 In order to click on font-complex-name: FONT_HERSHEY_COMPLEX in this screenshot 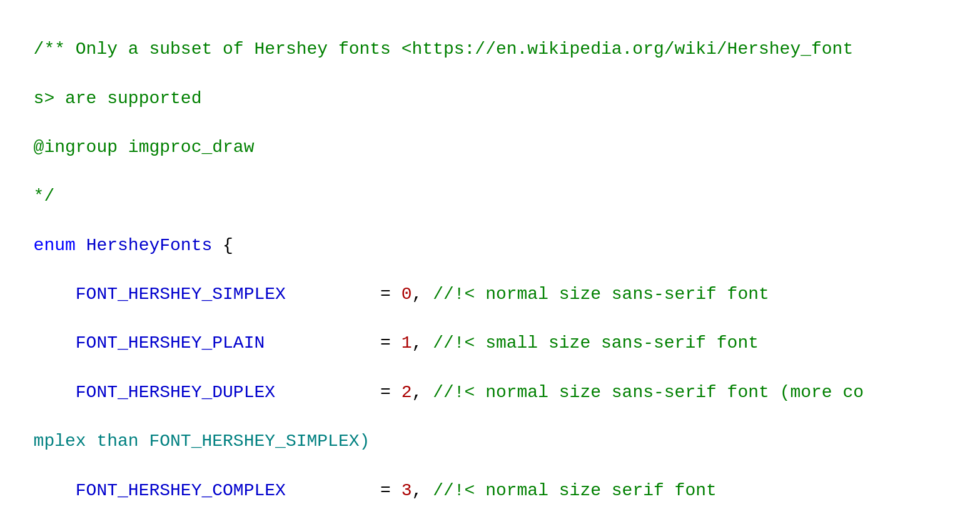, I will do `click(160, 490)`.